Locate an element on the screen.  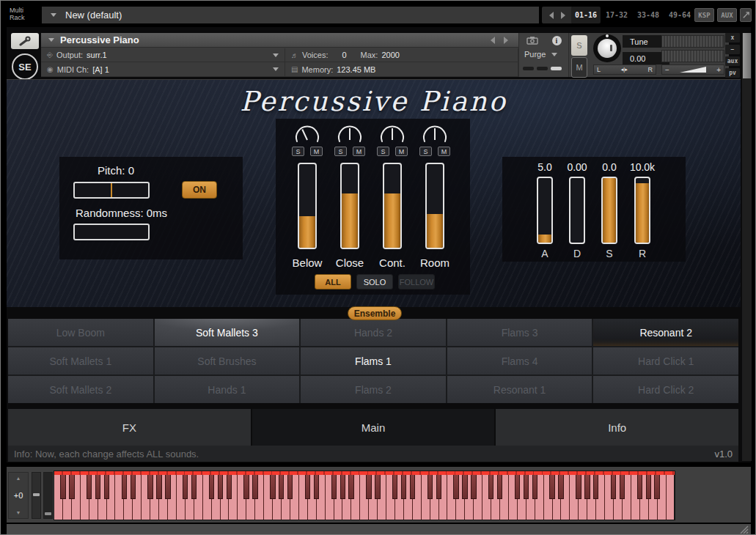
pan-slider: L ◂|▸ R is located at coordinates (625, 70).